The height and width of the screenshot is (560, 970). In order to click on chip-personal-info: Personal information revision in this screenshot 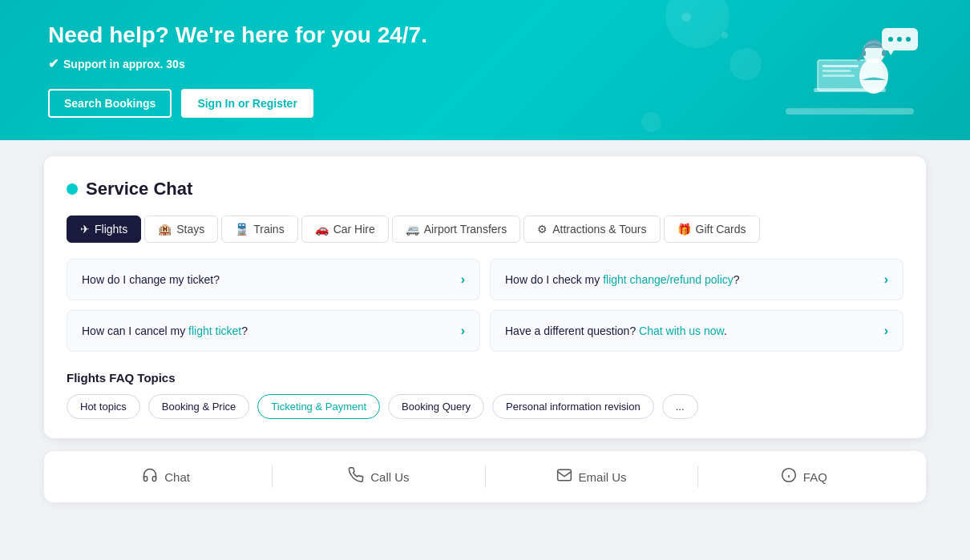, I will do `click(573, 407)`.